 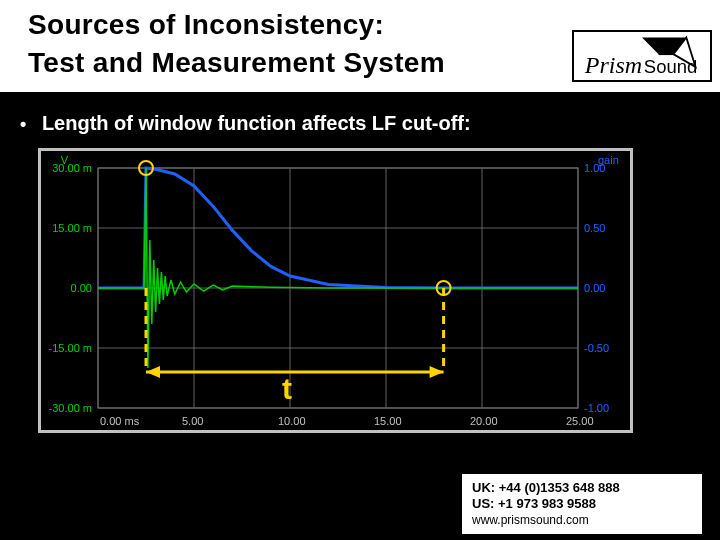 What do you see at coordinates (596, 348) in the screenshot?
I see `svg-text: -0.50` at bounding box center [596, 348].